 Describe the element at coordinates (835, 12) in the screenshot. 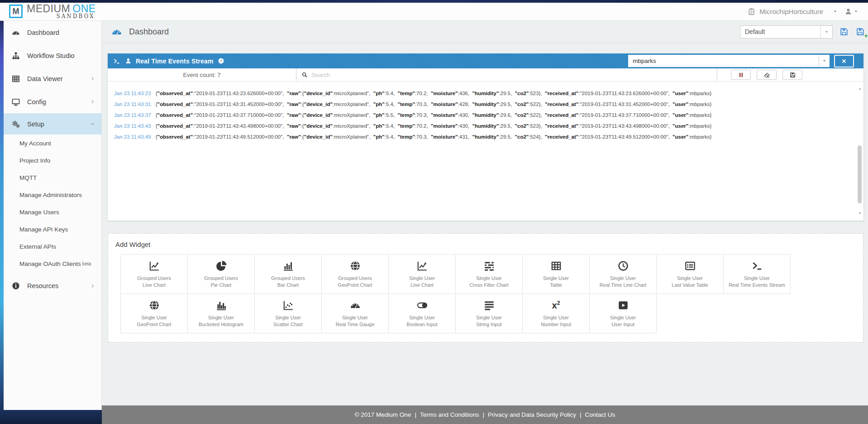

I see `org-caret-down-icon` at that location.